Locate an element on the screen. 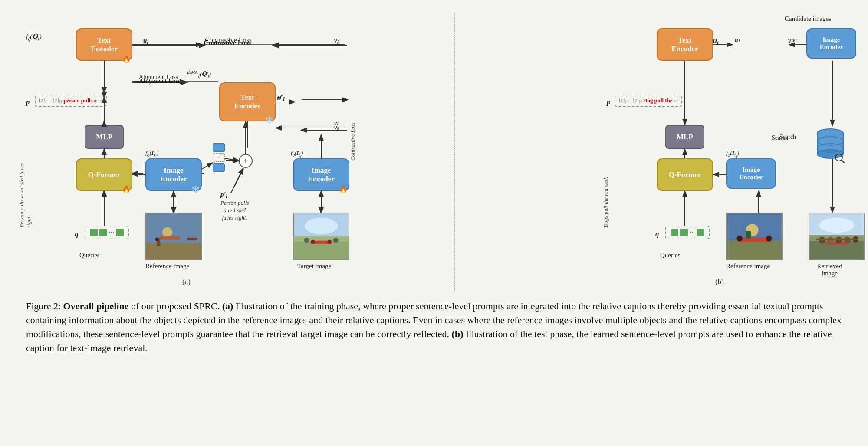  v-i-label-b: vi is located at coordinates (791, 42).